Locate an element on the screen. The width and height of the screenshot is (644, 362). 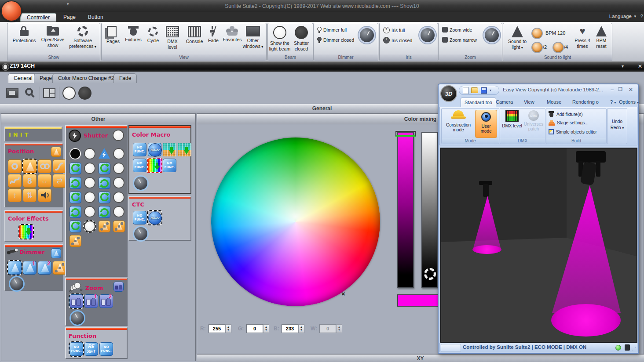
position-beam-button is located at coordinates (30, 166).